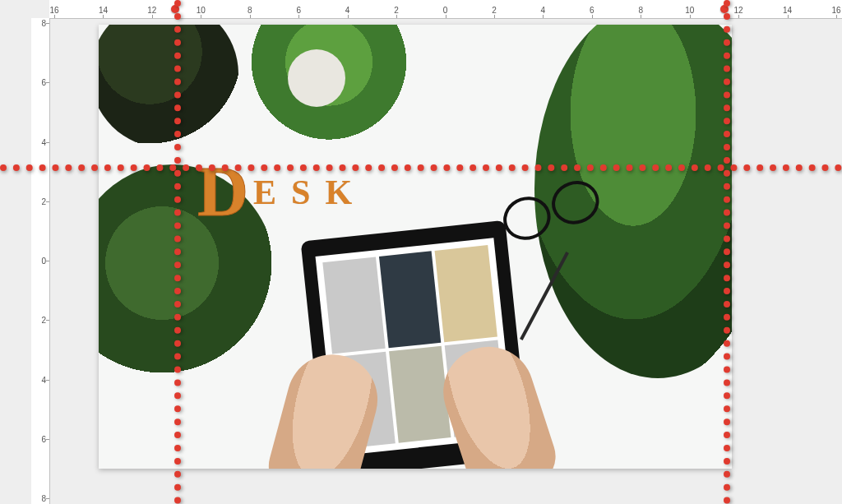  I want to click on plant-top-center, so click(329, 86).